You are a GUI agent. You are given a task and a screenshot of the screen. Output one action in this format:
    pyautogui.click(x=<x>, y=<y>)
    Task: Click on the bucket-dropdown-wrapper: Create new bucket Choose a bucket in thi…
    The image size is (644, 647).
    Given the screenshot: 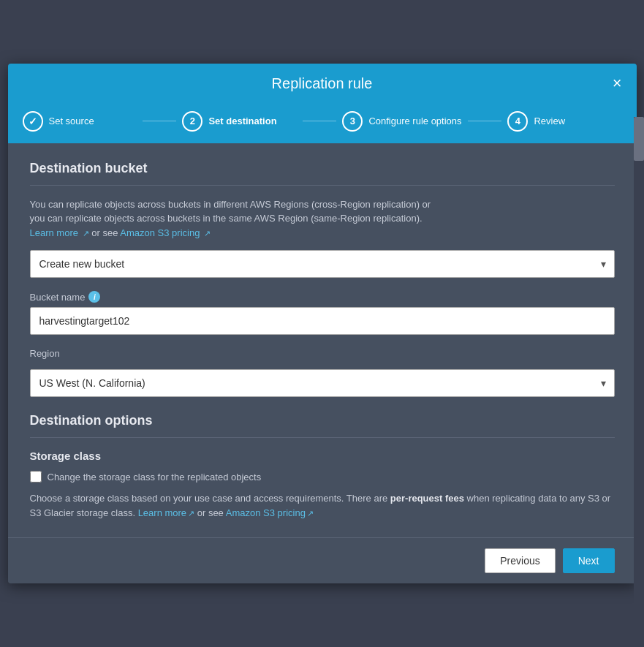 What is the action you would take?
    pyautogui.click(x=322, y=264)
    